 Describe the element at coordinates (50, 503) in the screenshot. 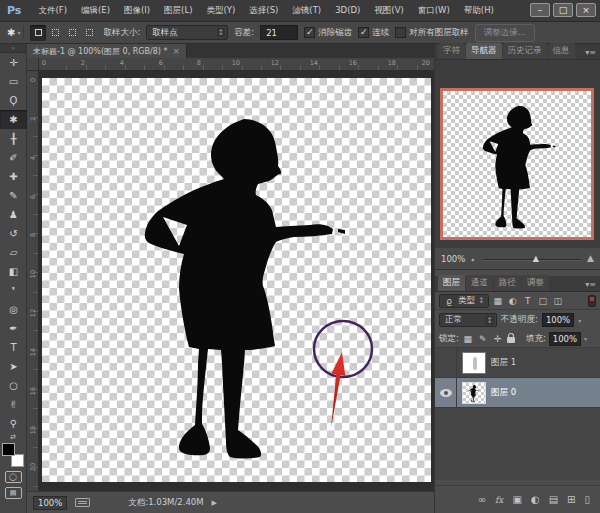

I see `status-zoom-field: 100%` at that location.